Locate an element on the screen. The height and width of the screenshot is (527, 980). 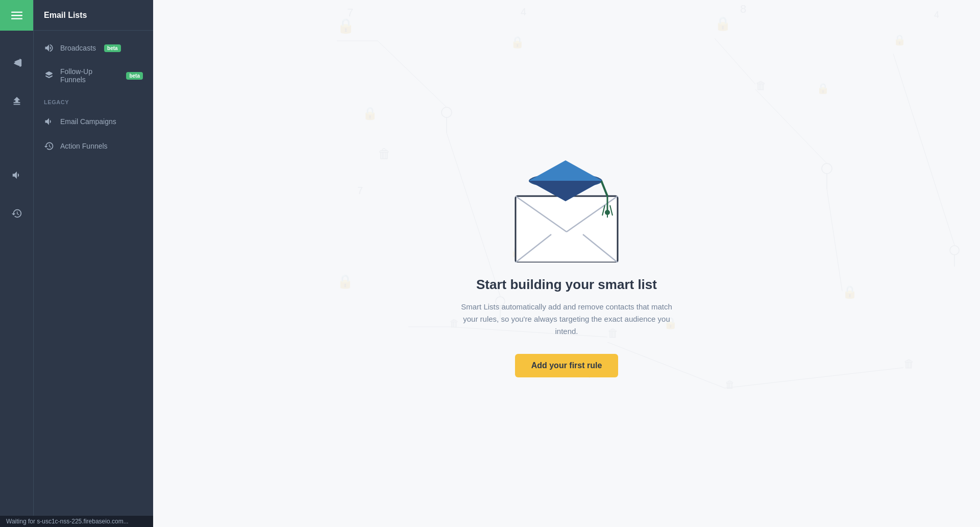
sidebar-title: Email Lists is located at coordinates (65, 15).